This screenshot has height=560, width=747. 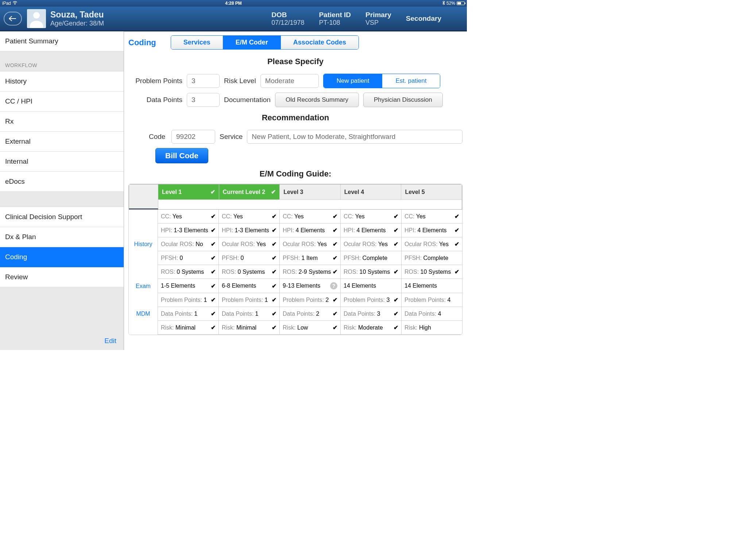 I want to click on sidebar-internal: Internal, so click(x=62, y=162).